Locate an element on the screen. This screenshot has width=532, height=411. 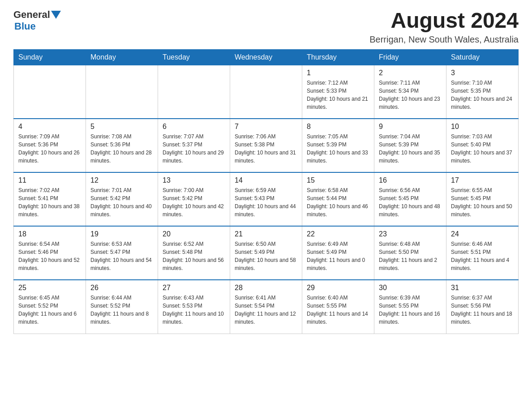
day-number: 8 is located at coordinates (338, 127).